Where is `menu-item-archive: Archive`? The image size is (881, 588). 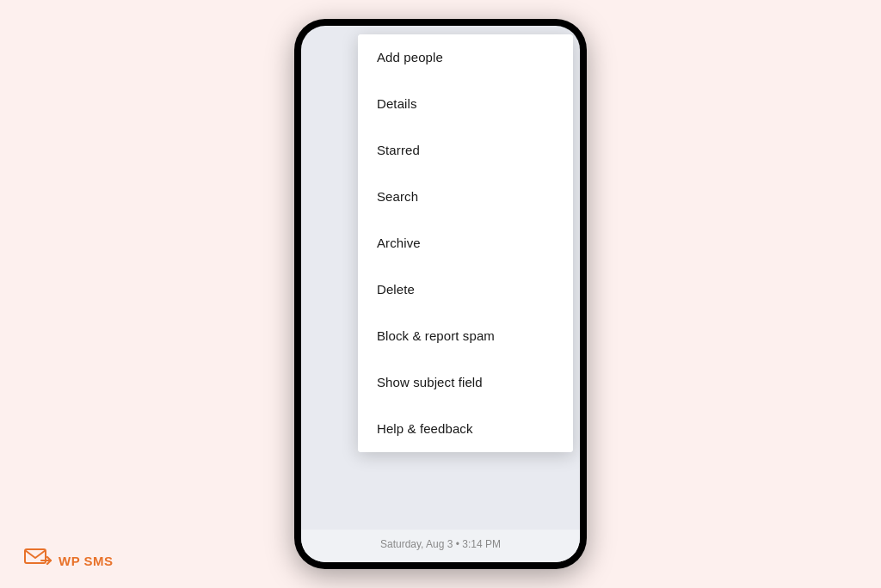 menu-item-archive: Archive is located at coordinates (465, 243).